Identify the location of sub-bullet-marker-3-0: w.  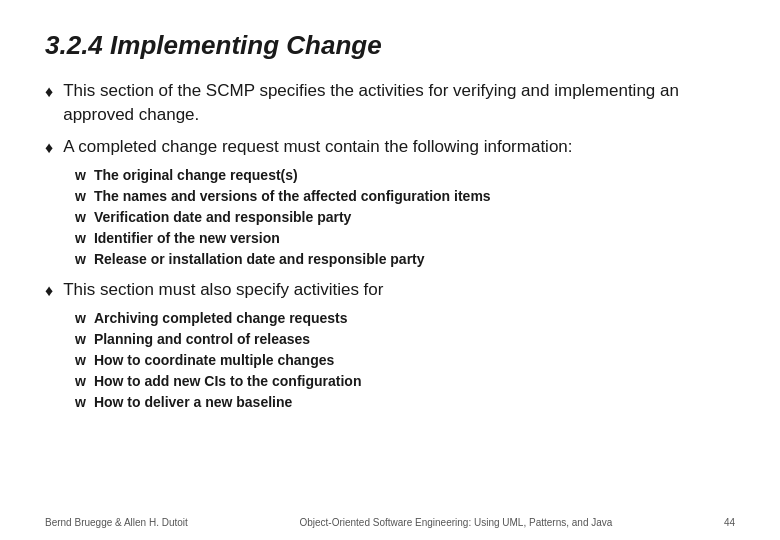
(80, 318).